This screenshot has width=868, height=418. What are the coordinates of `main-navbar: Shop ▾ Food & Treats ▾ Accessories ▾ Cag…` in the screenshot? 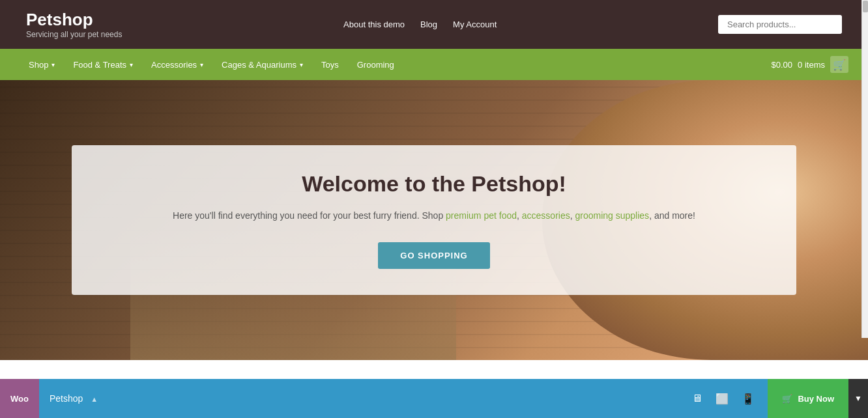 It's located at (434, 64).